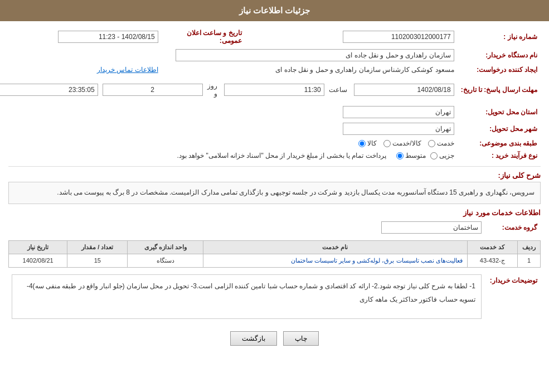 The image size is (549, 392). I want to click on cell-unit: دستگاه, so click(166, 260).